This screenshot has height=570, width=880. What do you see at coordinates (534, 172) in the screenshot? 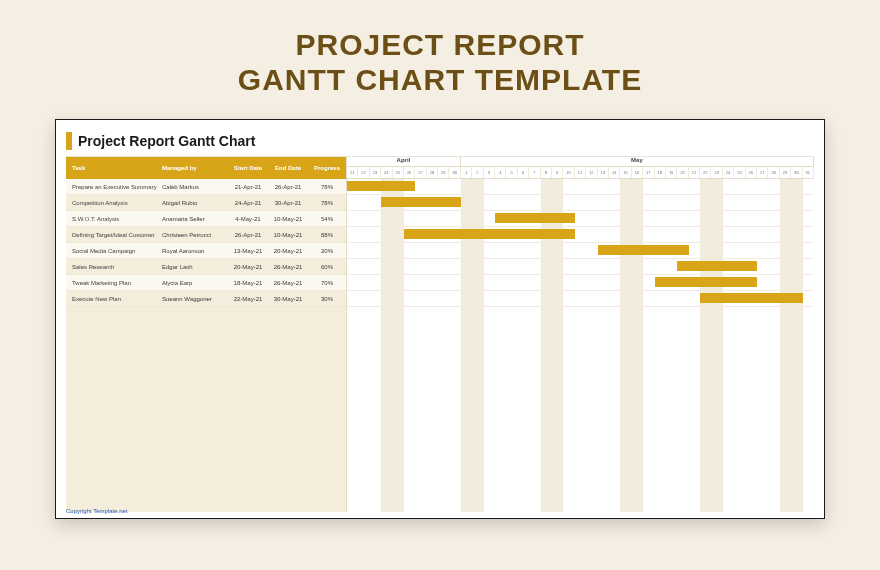
I see `day-label: 7` at bounding box center [534, 172].